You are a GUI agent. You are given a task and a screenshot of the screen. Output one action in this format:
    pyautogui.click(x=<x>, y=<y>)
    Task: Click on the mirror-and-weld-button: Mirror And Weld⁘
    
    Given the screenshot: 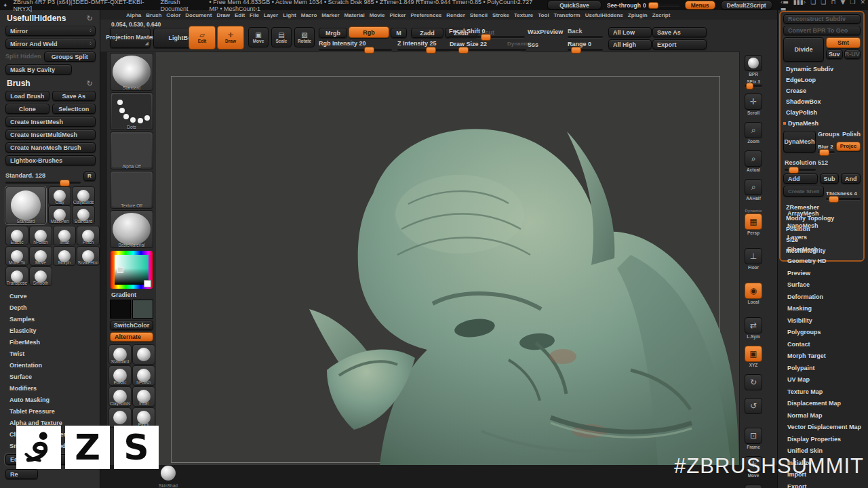 What is the action you would take?
    pyautogui.click(x=50, y=43)
    